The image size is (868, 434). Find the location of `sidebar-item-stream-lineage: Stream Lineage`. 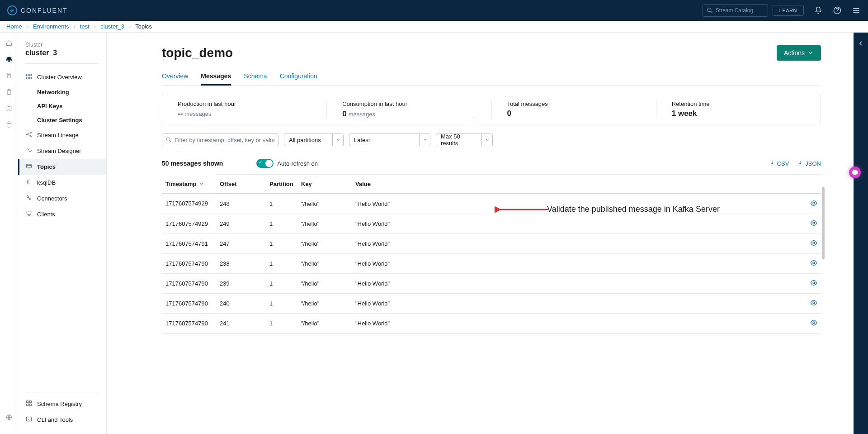

sidebar-item-stream-lineage: Stream Lineage is located at coordinates (62, 135).